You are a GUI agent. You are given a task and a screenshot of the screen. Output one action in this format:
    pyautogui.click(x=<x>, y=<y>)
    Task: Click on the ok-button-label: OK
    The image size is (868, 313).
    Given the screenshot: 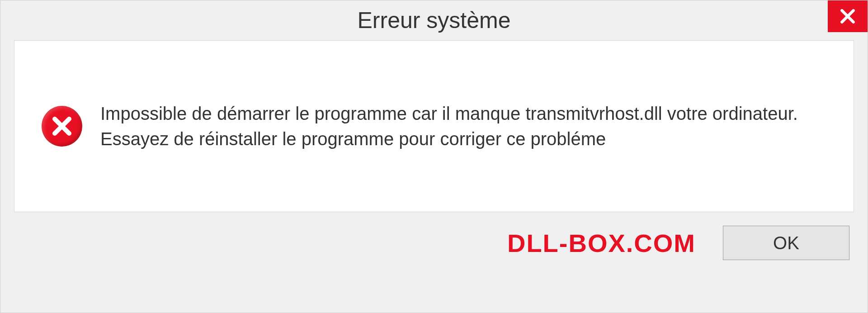 What is the action you would take?
    pyautogui.click(x=786, y=243)
    